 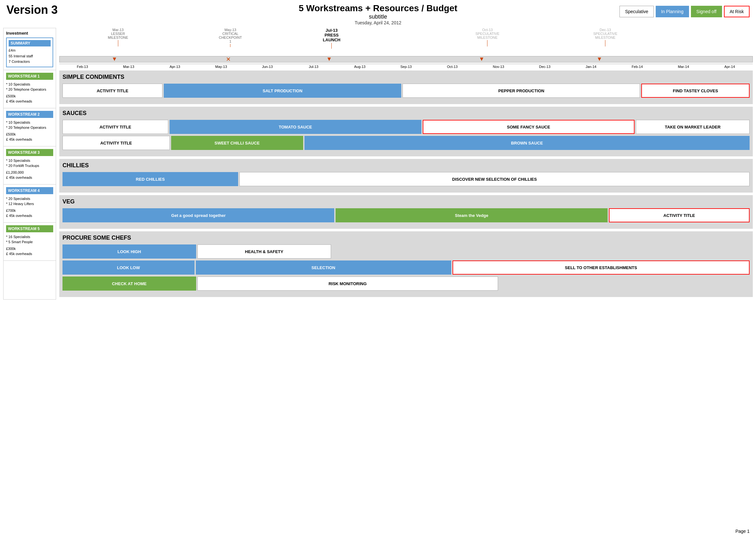 What do you see at coordinates (114, 59) in the screenshot?
I see `arrow-mar13: ▼` at bounding box center [114, 59].